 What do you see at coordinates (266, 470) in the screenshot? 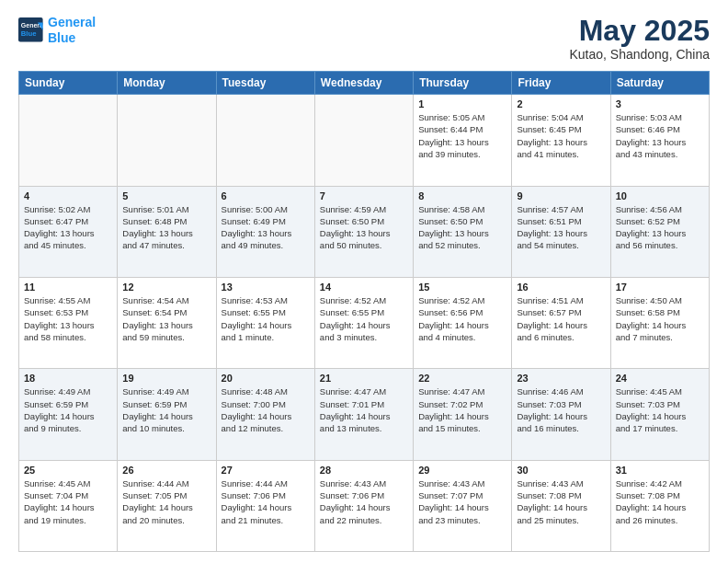
I see `day-number: 27` at bounding box center [266, 470].